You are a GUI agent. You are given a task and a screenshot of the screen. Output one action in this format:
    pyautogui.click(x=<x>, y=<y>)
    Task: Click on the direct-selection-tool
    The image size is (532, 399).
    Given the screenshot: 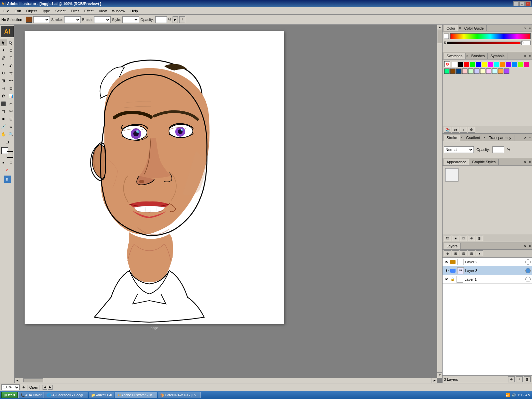 What is the action you would take?
    pyautogui.click(x=11, y=43)
    